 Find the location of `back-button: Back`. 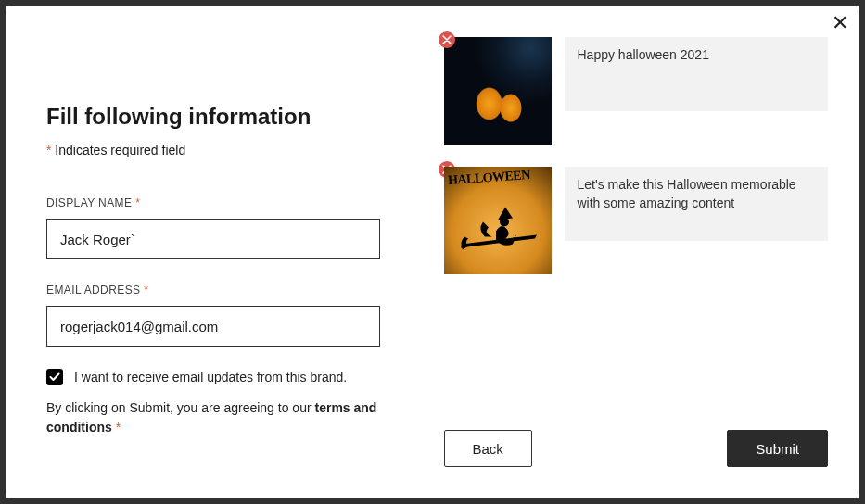

back-button: Back is located at coordinates (488, 448).